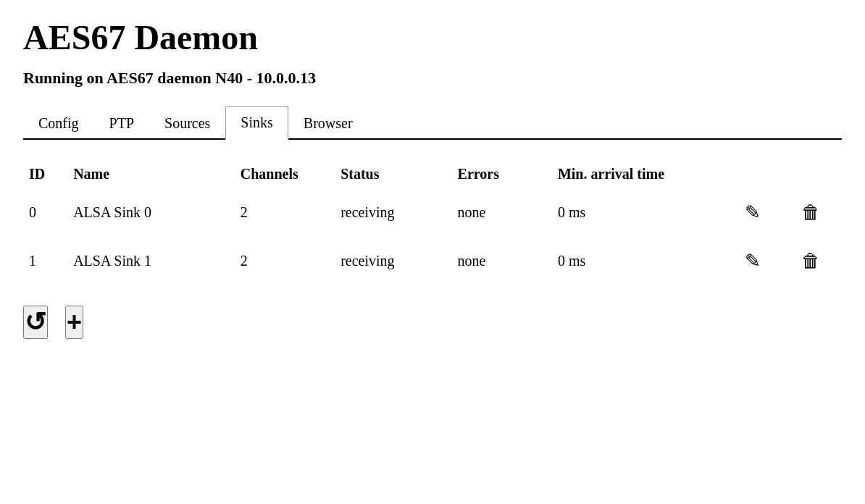  I want to click on tab-ptp: PTP, so click(122, 123).